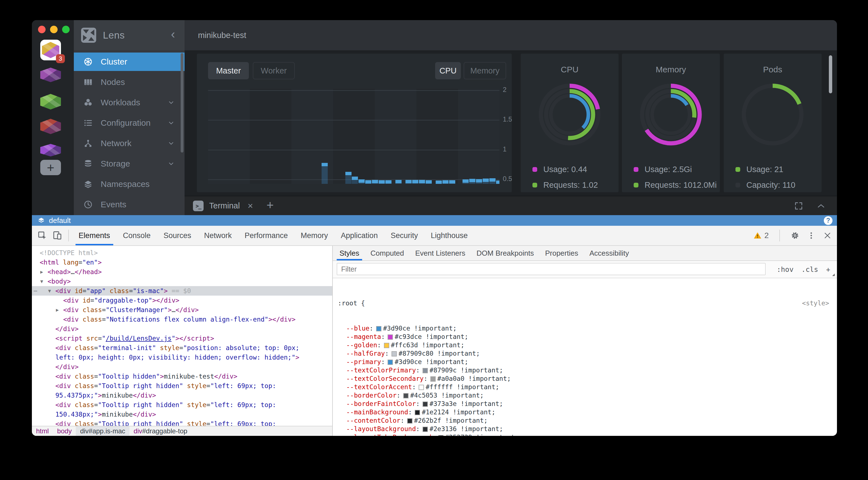 Image resolution: width=868 pixels, height=480 pixels. What do you see at coordinates (51, 50) in the screenshot?
I see `cluster-icon-1: 3` at bounding box center [51, 50].